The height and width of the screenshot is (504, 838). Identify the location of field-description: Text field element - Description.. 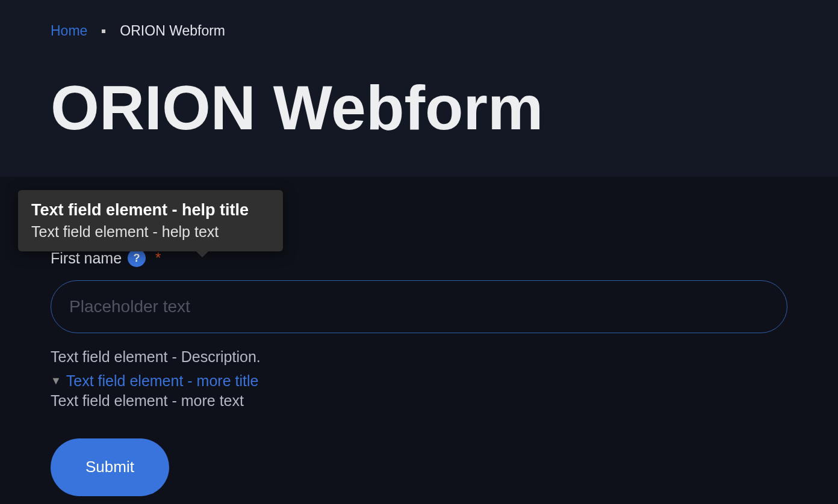
(419, 357).